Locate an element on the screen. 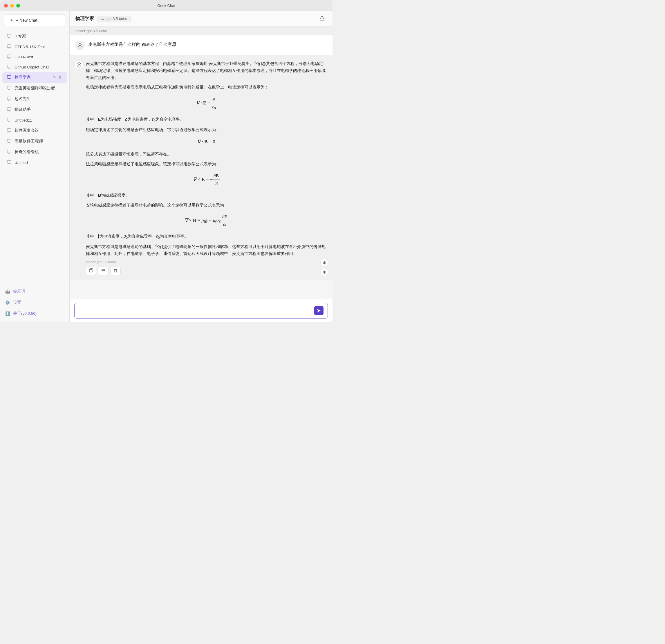 The image size is (665, 644). sidebar-item-untitled11: Untitled11 is located at coordinates (35, 120).